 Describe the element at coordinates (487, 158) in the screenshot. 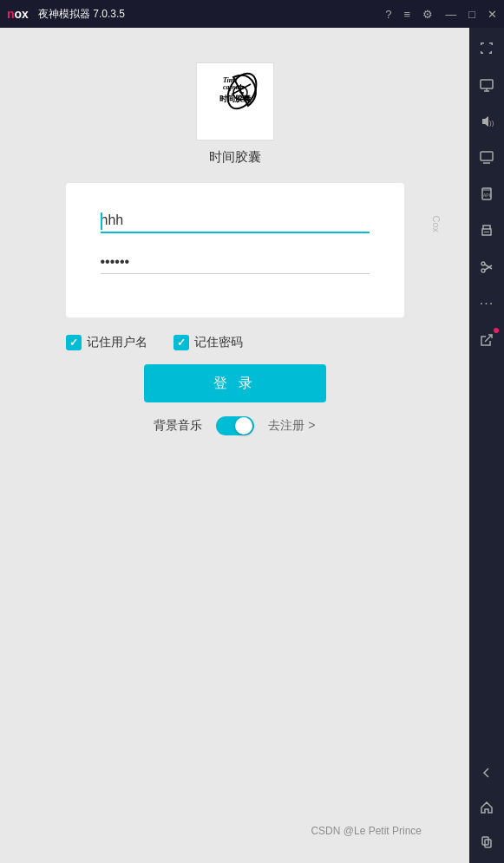

I see `sidebar-display-icon` at that location.